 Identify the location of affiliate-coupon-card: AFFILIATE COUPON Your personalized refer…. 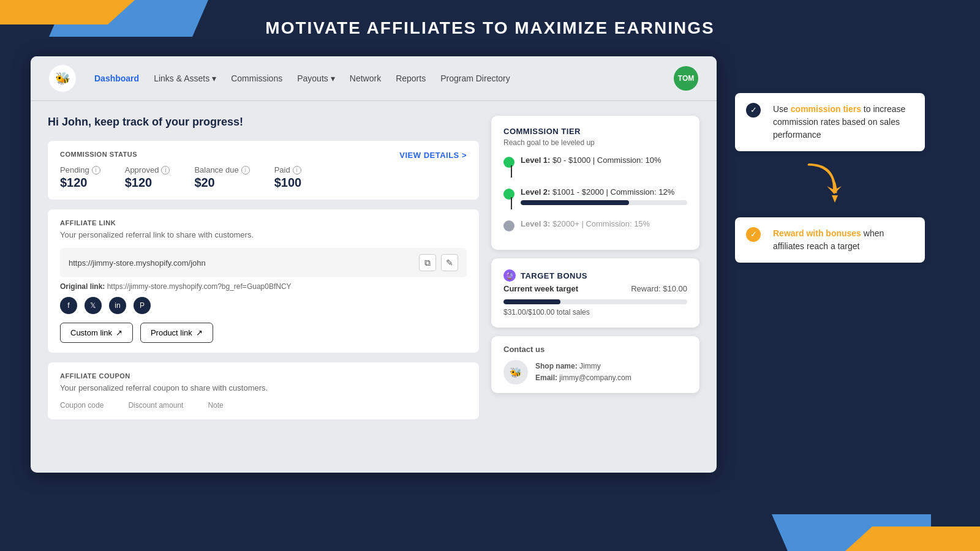
(263, 391).